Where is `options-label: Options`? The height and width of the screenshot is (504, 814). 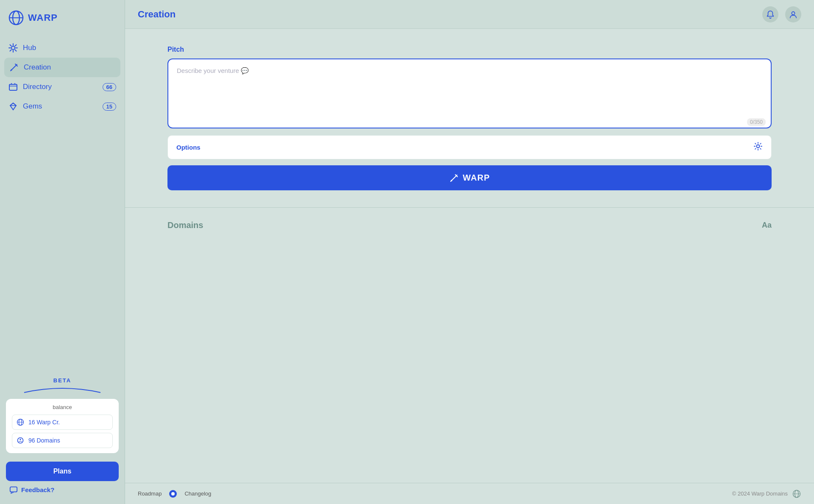 options-label: Options is located at coordinates (188, 148).